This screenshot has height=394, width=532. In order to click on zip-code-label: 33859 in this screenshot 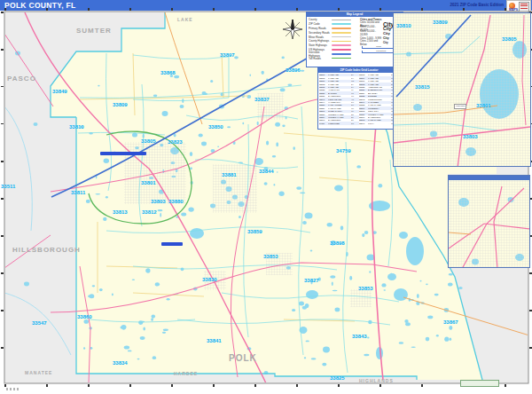, I will do `click(255, 232)`.